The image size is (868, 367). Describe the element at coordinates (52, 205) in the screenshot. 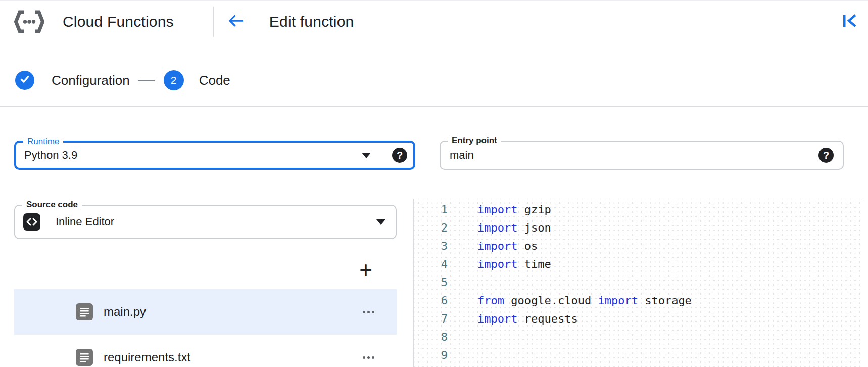

I see `source-code-label: Source code` at that location.